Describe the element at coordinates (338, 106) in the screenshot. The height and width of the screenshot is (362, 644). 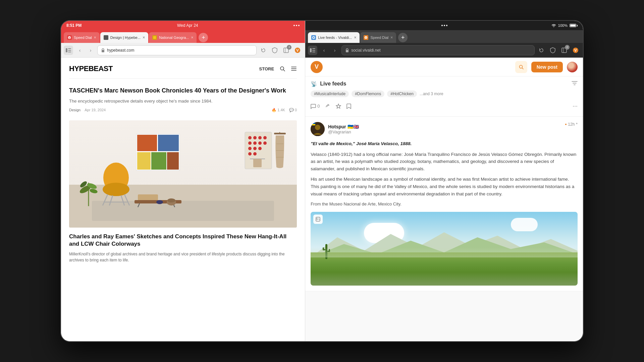
I see `star-icon` at that location.